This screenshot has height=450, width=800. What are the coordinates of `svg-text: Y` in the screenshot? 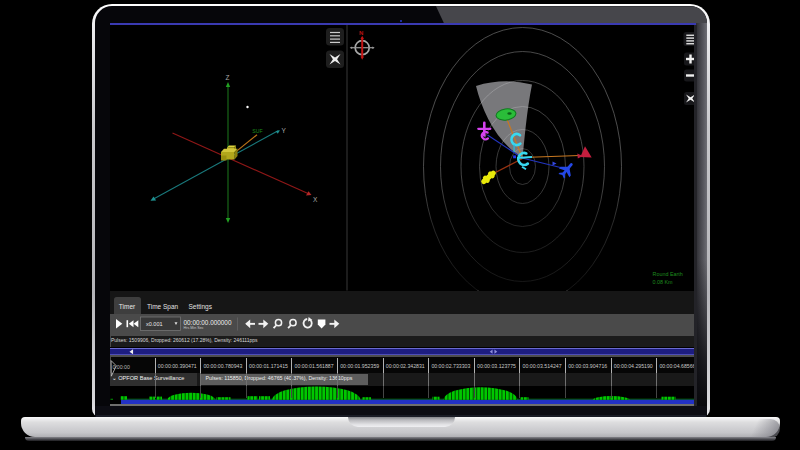 It's located at (284, 130).